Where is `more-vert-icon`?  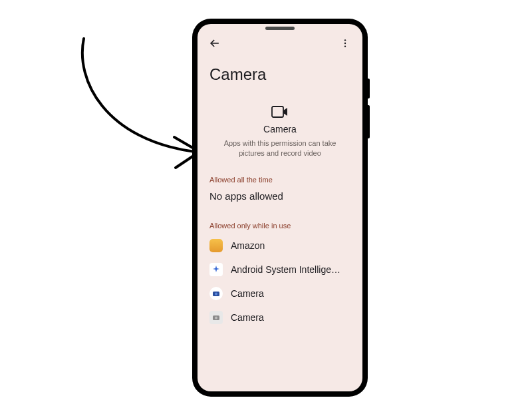
more-vert-icon is located at coordinates (345, 43).